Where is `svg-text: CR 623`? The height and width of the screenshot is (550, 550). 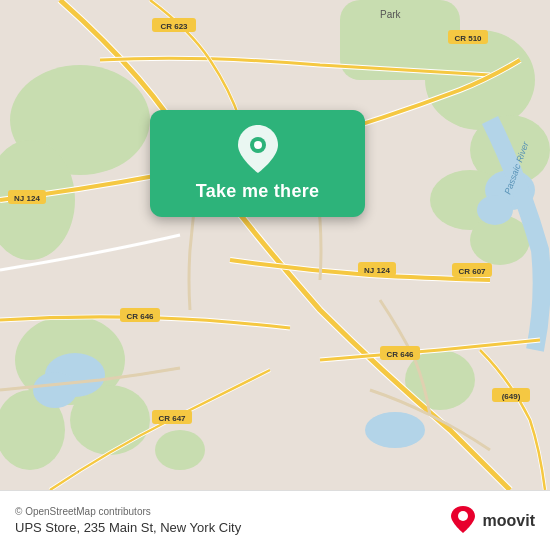
svg-text: CR 623 is located at coordinates (174, 26).